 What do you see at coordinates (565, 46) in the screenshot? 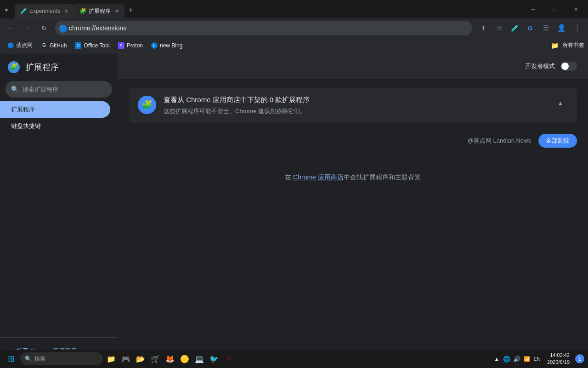
I see `bookmarks-right: 📁 所有书签` at bounding box center [565, 46].